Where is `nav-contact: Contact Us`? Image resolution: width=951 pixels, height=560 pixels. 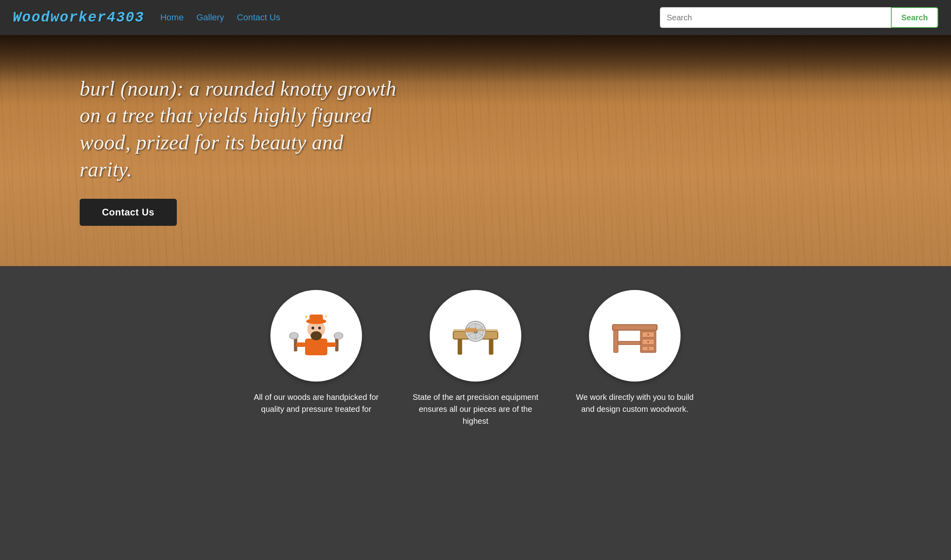 nav-contact: Contact Us is located at coordinates (259, 18).